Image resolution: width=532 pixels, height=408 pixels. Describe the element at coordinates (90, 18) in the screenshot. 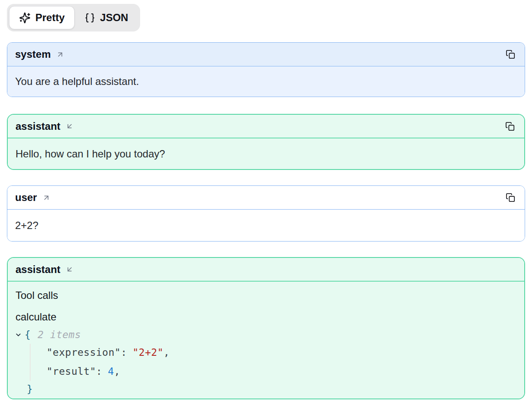

I see `braces-icon` at that location.